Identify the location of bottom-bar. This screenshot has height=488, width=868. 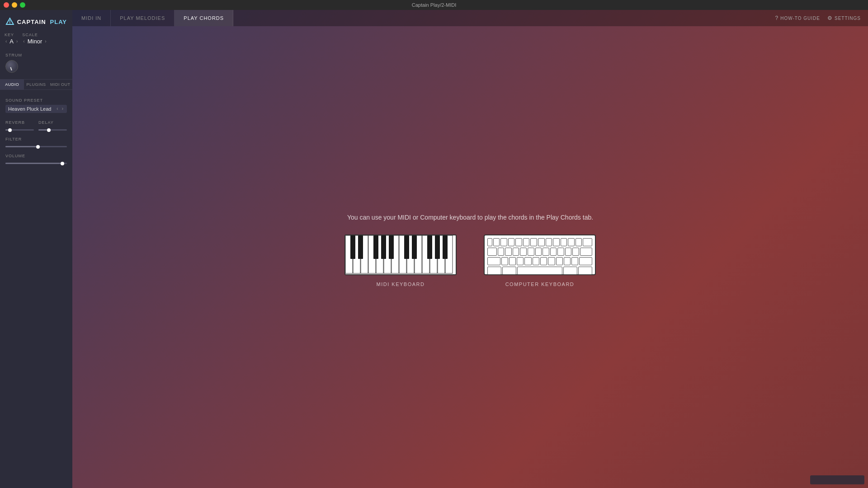
(470, 481).